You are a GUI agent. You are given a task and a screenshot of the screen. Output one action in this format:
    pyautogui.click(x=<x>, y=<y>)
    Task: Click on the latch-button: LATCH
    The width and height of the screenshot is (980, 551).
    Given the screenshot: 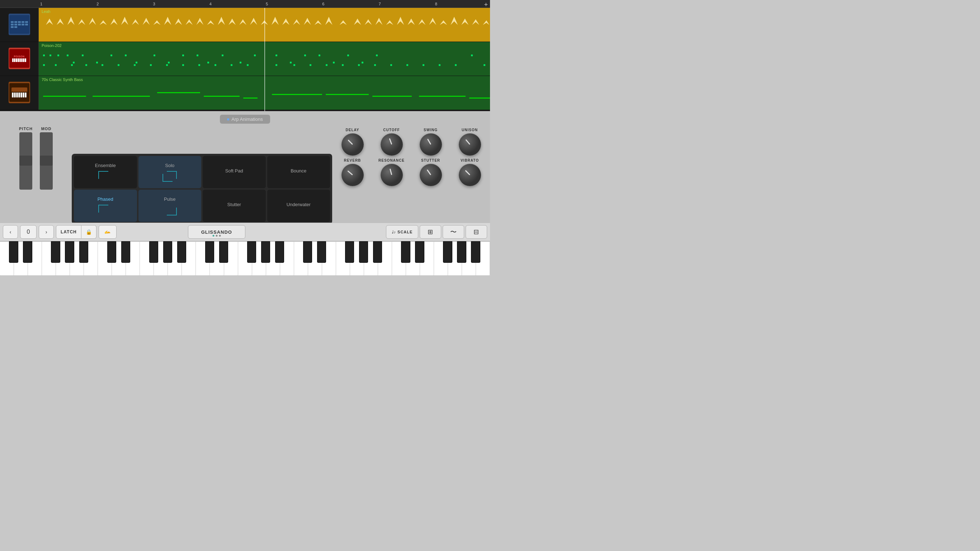 What is the action you would take?
    pyautogui.click(x=68, y=232)
    